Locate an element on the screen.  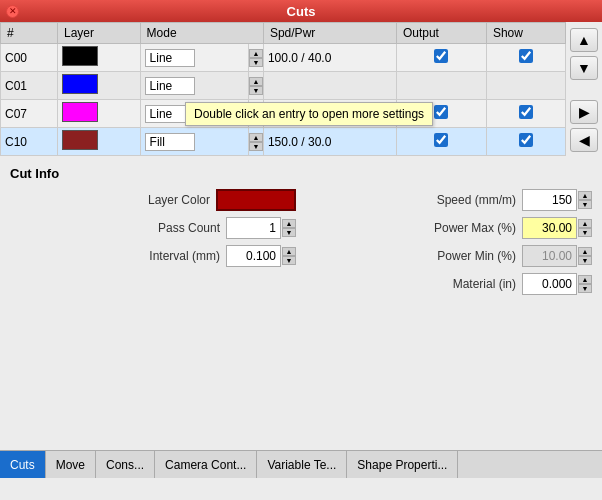
mode-label: Line is located at coordinates (170, 86).